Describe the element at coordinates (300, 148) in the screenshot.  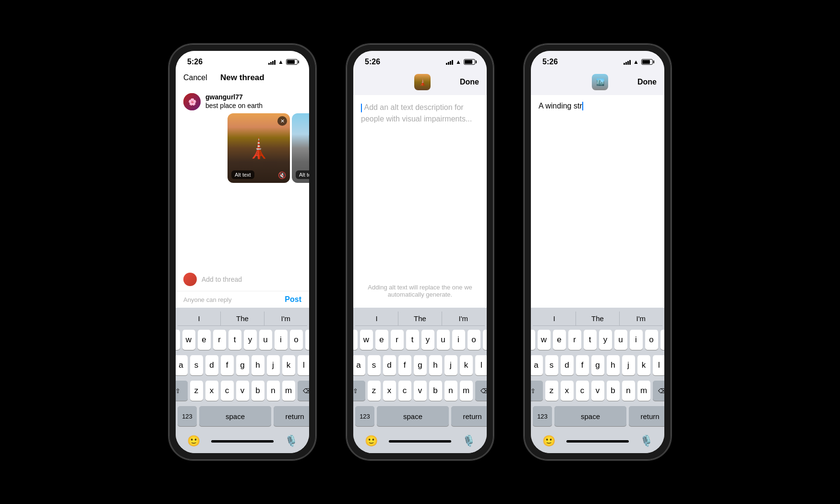
I see `image-thumb-2: ✕ Alt text` at that location.